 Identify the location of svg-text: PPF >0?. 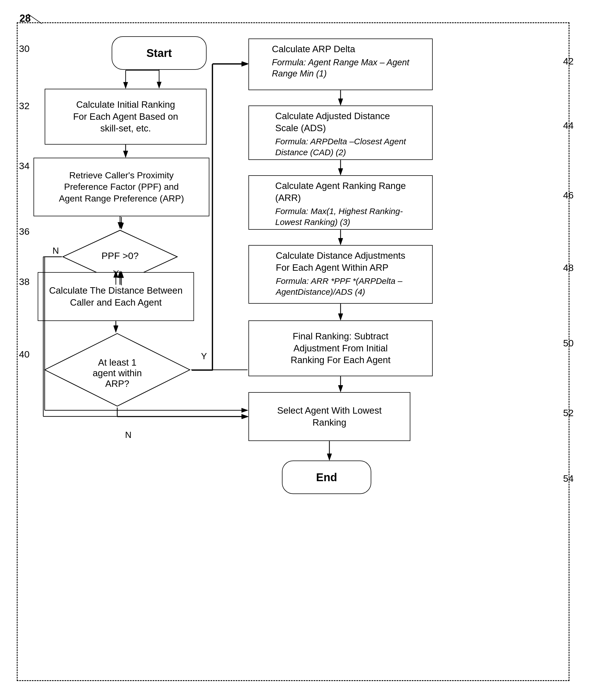
(120, 256).